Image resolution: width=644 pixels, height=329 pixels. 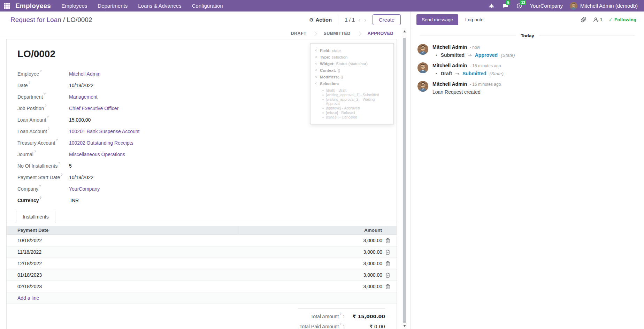 I want to click on send-message-button: Send message, so click(x=437, y=20).